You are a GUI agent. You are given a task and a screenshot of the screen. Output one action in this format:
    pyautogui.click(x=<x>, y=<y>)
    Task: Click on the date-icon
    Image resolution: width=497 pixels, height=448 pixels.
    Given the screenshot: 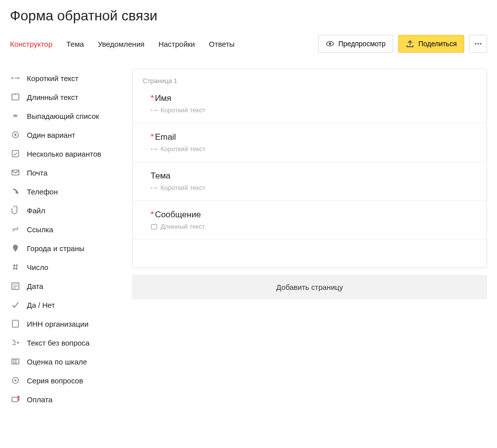 What is the action you would take?
    pyautogui.click(x=15, y=286)
    